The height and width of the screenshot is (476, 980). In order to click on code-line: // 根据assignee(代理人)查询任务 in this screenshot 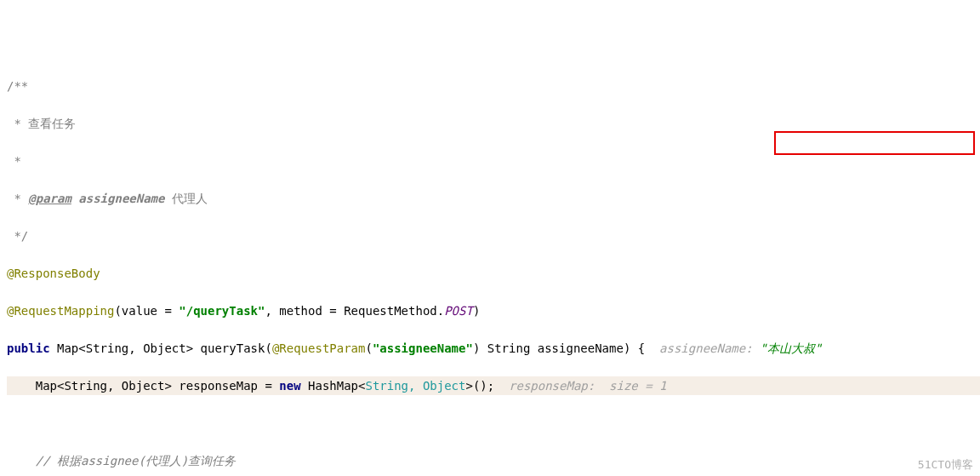, I will do `click(493, 461)`.